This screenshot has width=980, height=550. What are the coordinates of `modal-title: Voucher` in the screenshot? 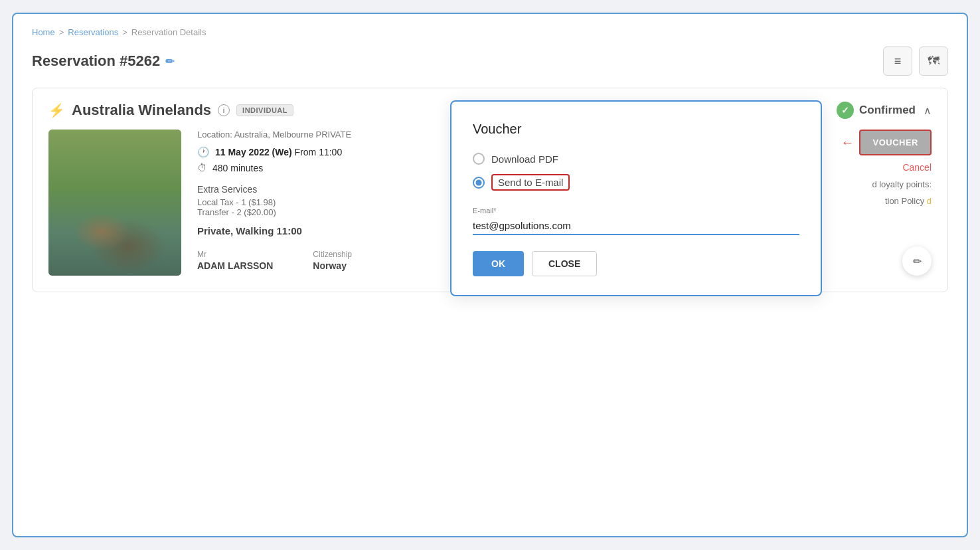 It's located at (636, 129).